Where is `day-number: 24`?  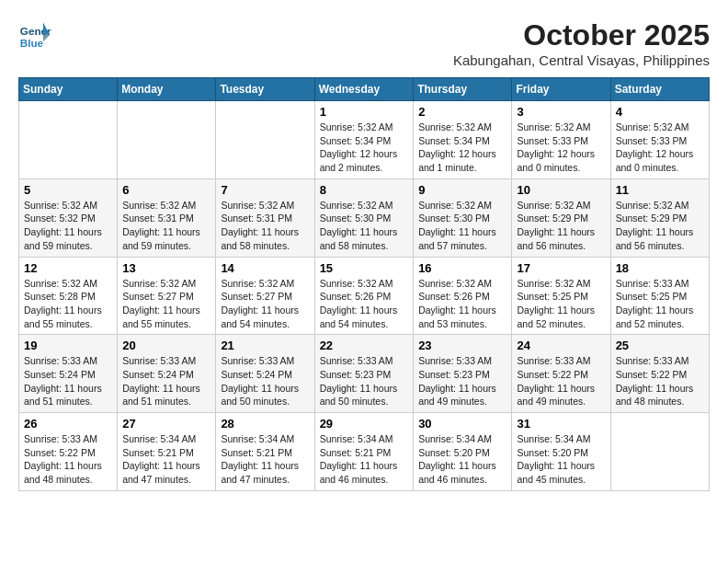
day-number: 24 is located at coordinates (561, 346).